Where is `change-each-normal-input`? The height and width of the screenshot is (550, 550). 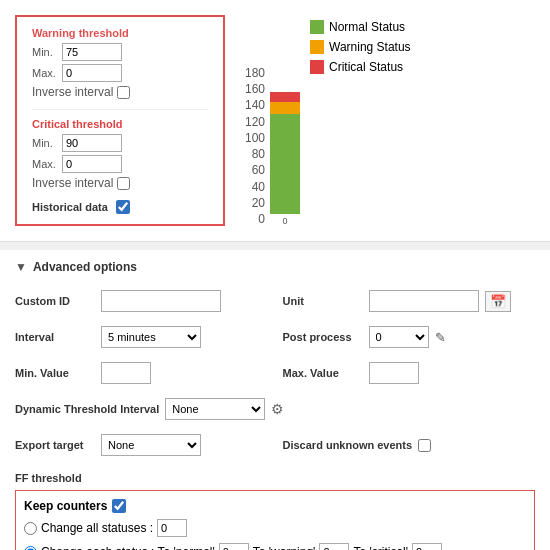
change-each-normal-input is located at coordinates (234, 546).